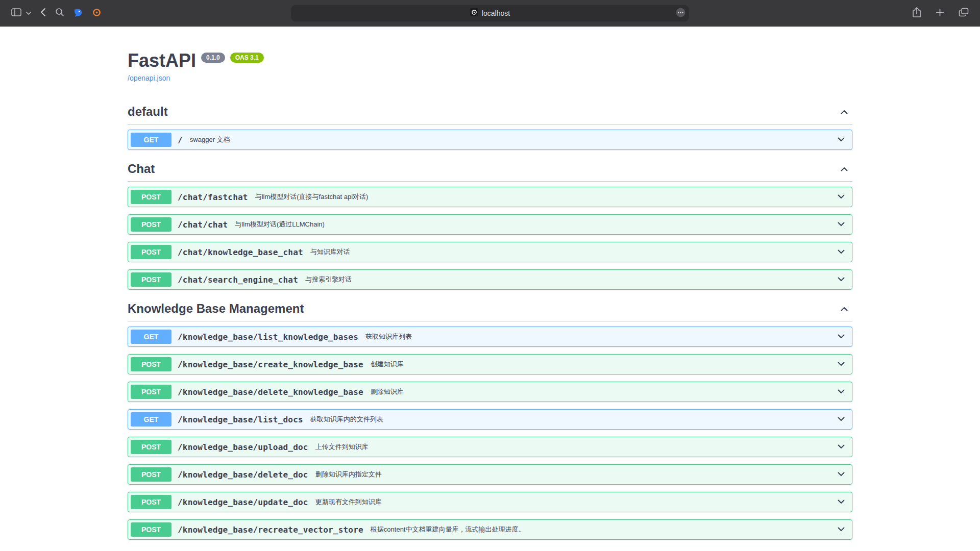  I want to click on back-button, so click(43, 13).